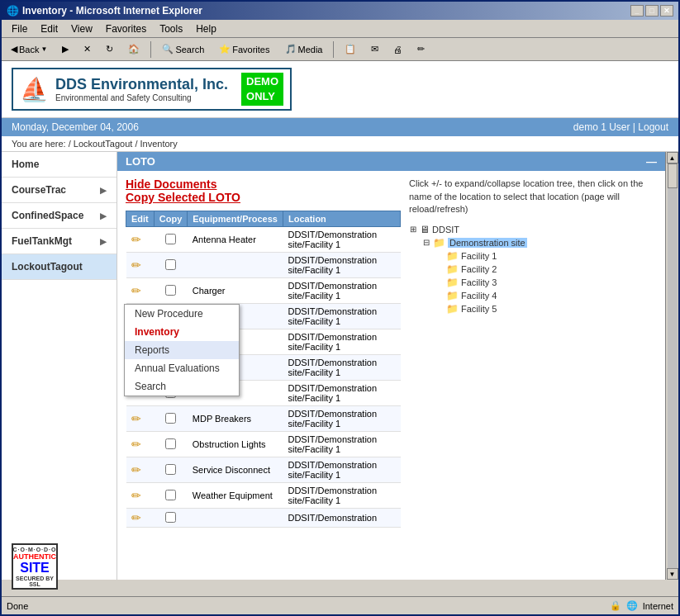 The image size is (680, 616). What do you see at coordinates (182, 350) in the screenshot?
I see `dropdown-menu-item-reports: Reports` at bounding box center [182, 350].